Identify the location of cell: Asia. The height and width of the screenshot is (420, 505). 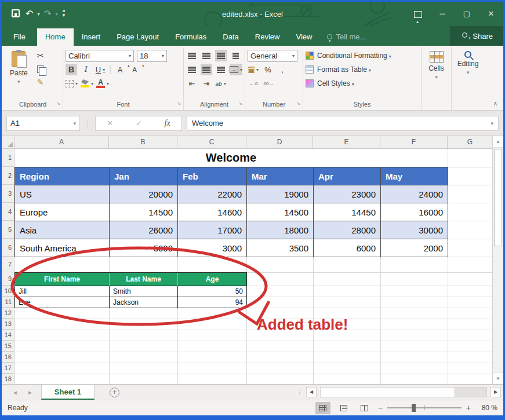
(63, 231).